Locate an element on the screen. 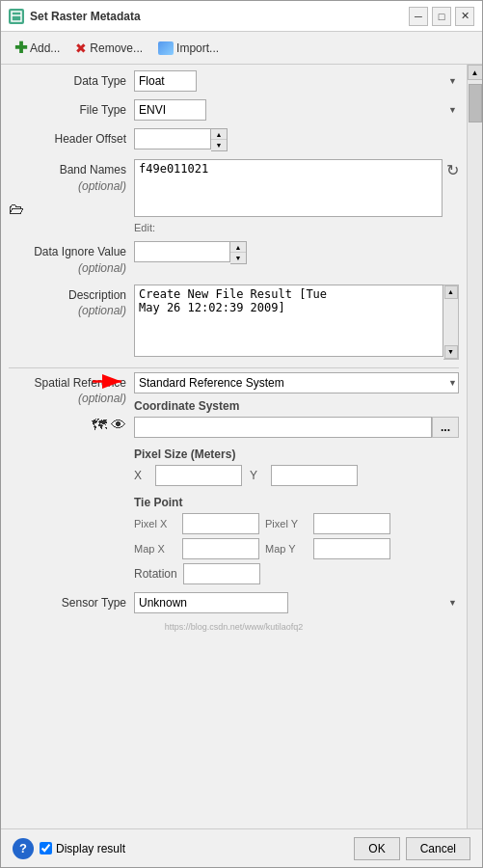 Image resolution: width=483 pixels, height=868 pixels. data-type-select: Float Byte Integer Long Double is located at coordinates (166, 81).